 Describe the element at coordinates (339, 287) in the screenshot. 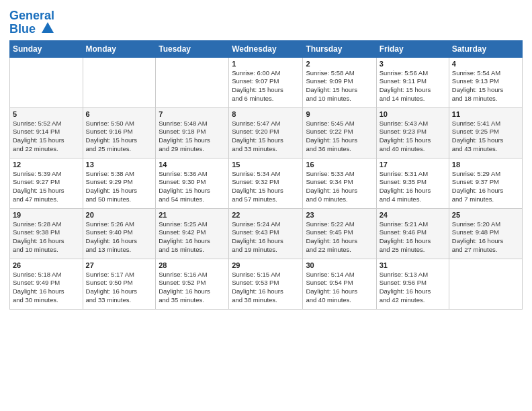

I see `day-info: Sunrise: 5:14 AM Sunset: 9:54 PM Dayligh…` at that location.